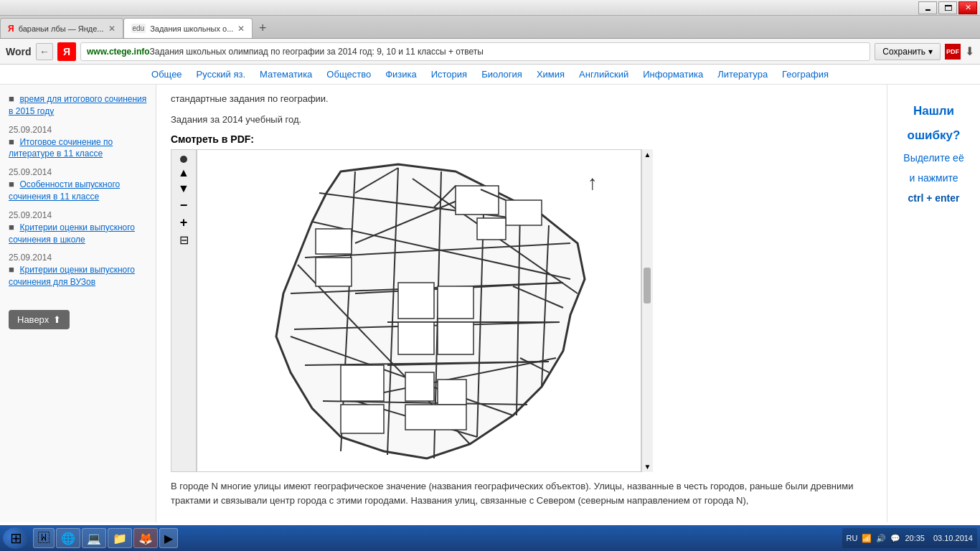 The image size is (980, 551). I want to click on taskbar-app-3: 💻, so click(94, 538).